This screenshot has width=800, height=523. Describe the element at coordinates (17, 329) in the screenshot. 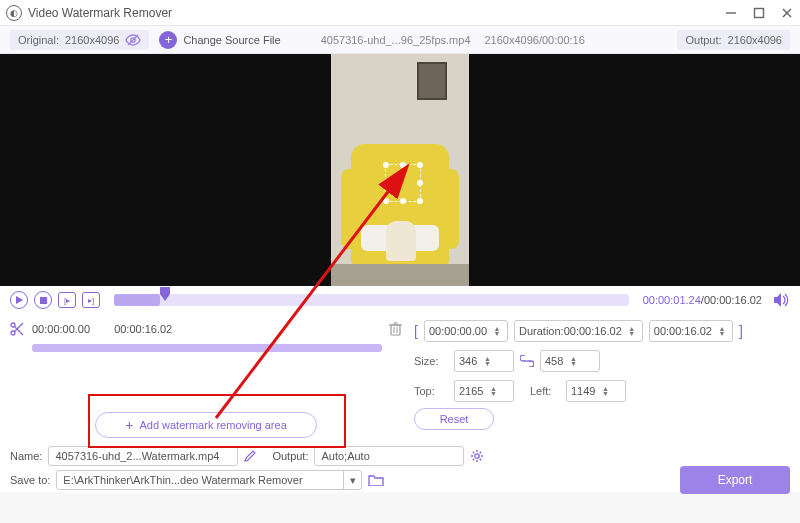

I see `scissors-icon` at that location.